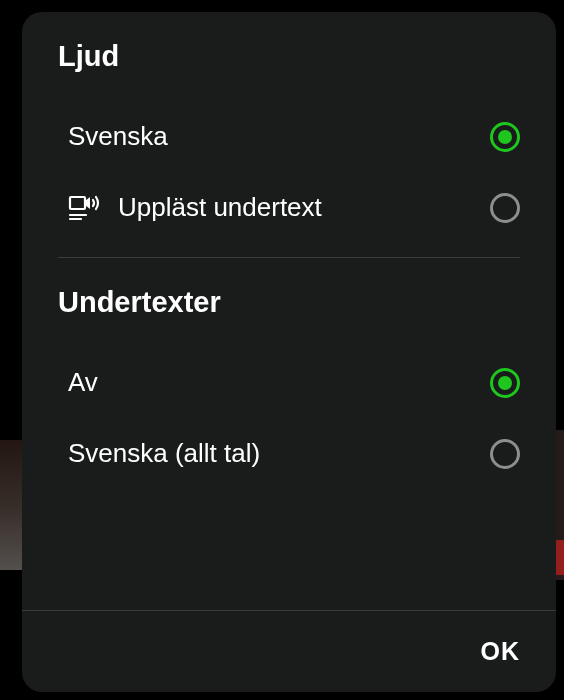 This screenshot has width=564, height=700. I want to click on subtitles-section-title: Undertexter, so click(289, 302).